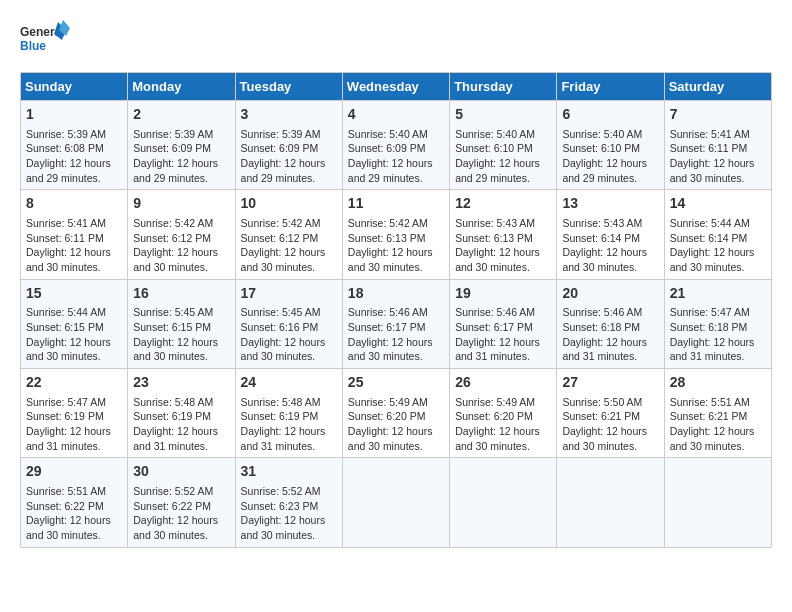 This screenshot has width=792, height=612. Describe the element at coordinates (181, 294) in the screenshot. I see `day-number: 16` at that location.